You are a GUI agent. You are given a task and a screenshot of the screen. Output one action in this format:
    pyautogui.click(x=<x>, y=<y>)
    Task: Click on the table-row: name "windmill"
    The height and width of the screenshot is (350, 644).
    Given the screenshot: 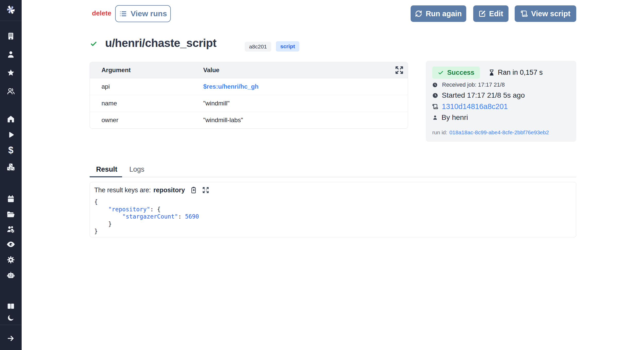 What is the action you would take?
    pyautogui.click(x=249, y=104)
    